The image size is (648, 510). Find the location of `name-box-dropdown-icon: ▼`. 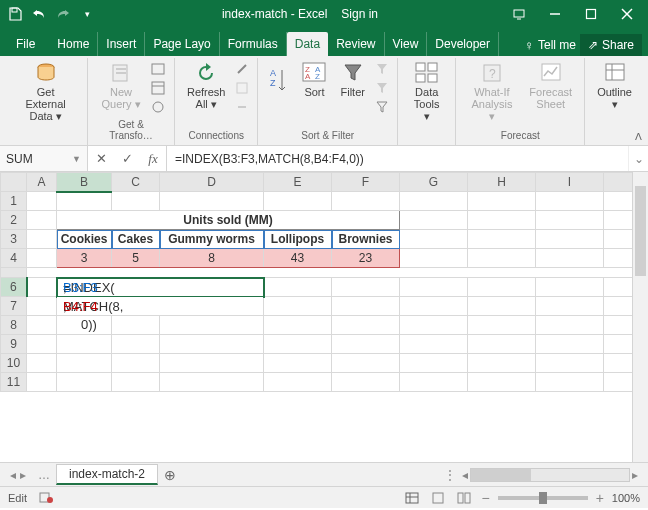

name-box-dropdown-icon: ▼ is located at coordinates (76, 159).